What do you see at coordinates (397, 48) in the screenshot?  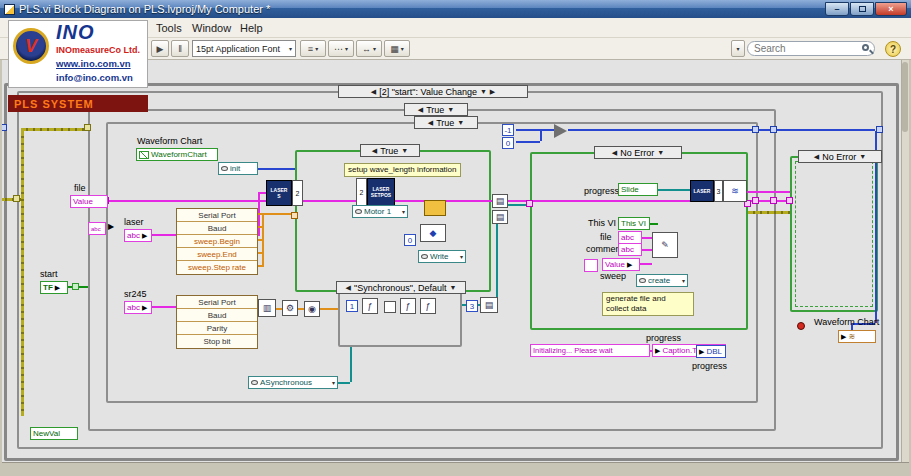 I see `reorder-button: ▦▾` at bounding box center [397, 48].